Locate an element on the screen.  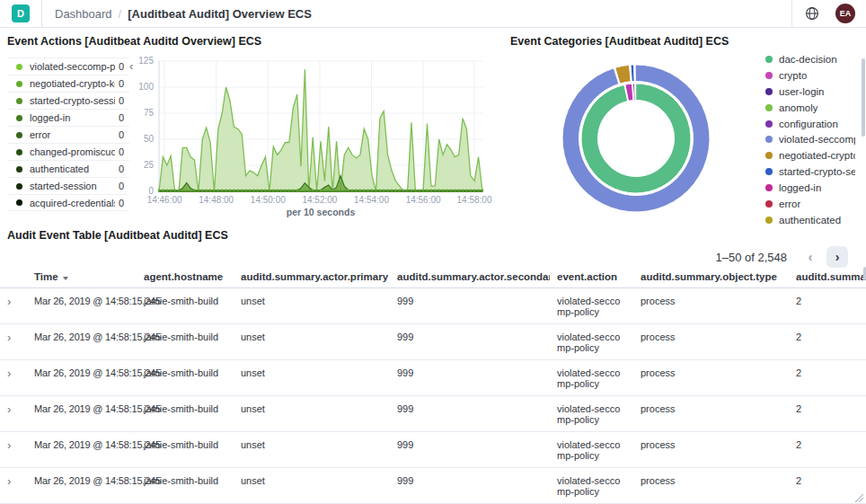
legend-item: crypto is located at coordinates (810, 75).